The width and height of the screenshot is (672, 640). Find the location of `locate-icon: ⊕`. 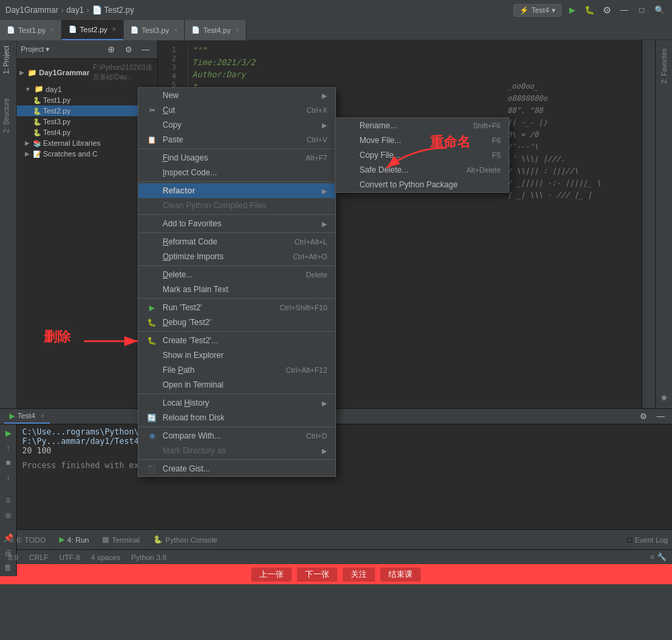

locate-icon: ⊕ is located at coordinates (111, 50).